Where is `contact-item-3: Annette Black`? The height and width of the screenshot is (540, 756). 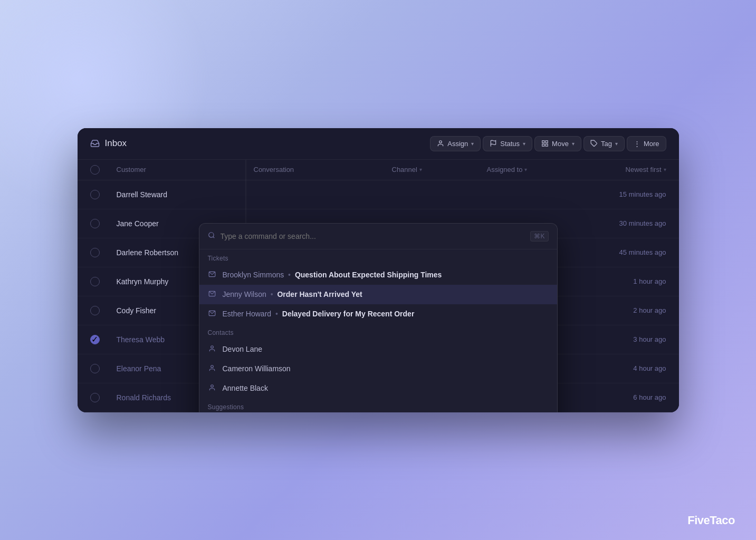 contact-item-3: Annette Black is located at coordinates (378, 388).